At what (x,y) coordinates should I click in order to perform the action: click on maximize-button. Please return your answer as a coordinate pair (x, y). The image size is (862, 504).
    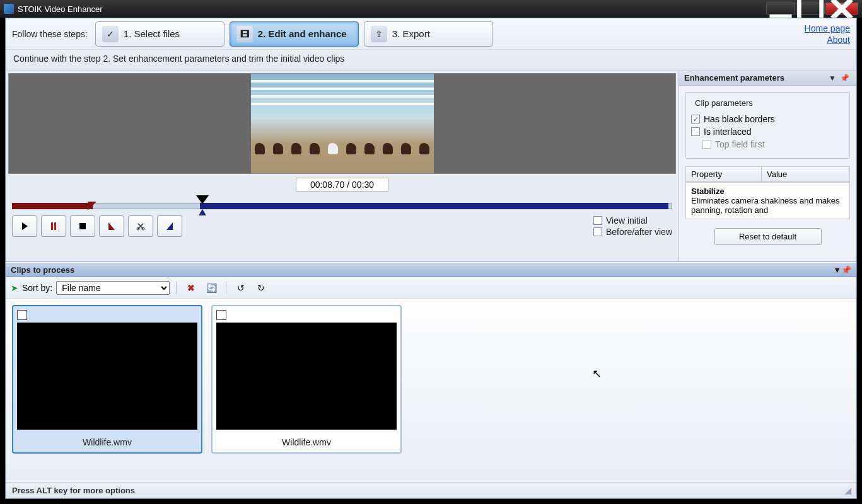
    Looking at the image, I should click on (810, 9).